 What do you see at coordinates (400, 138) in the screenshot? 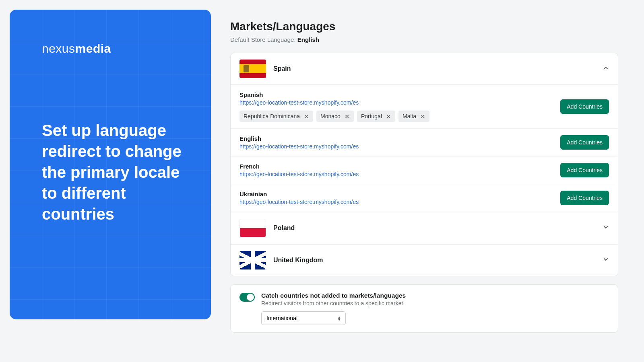
I see `language-name: English` at bounding box center [400, 138].